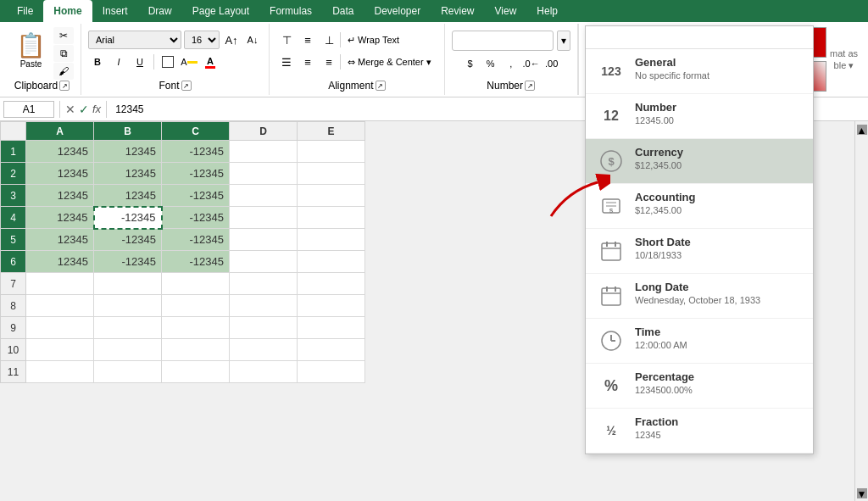 The height and width of the screenshot is (501, 868). I want to click on col-header-B: B, so click(128, 131).